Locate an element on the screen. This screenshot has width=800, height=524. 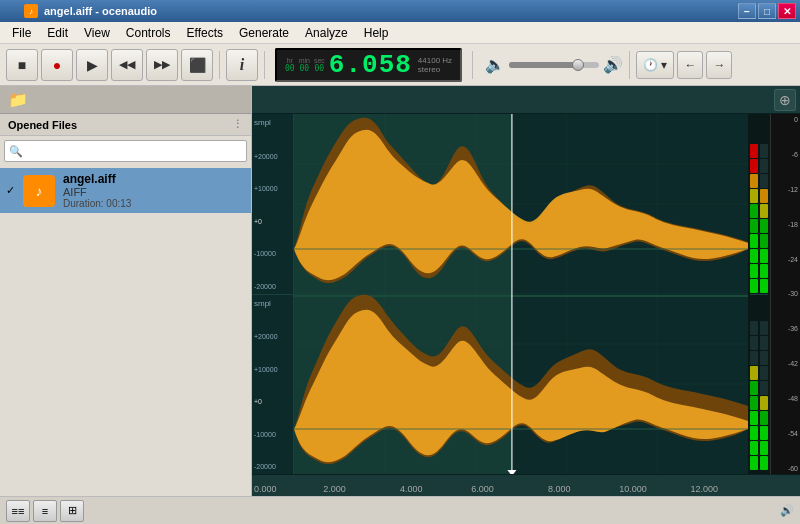
time-ruler: 0.000 2.000 4.000 6.000 8.000 10.000 12.… is located at coordinates (526, 485).